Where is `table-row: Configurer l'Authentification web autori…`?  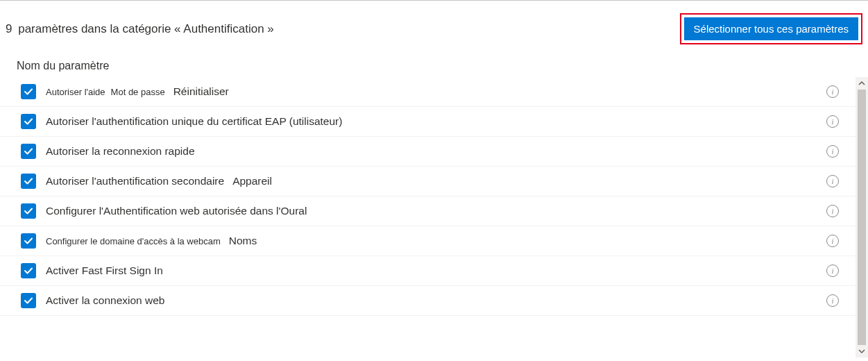 table-row: Configurer l'Authentification web autori… is located at coordinates (427, 211).